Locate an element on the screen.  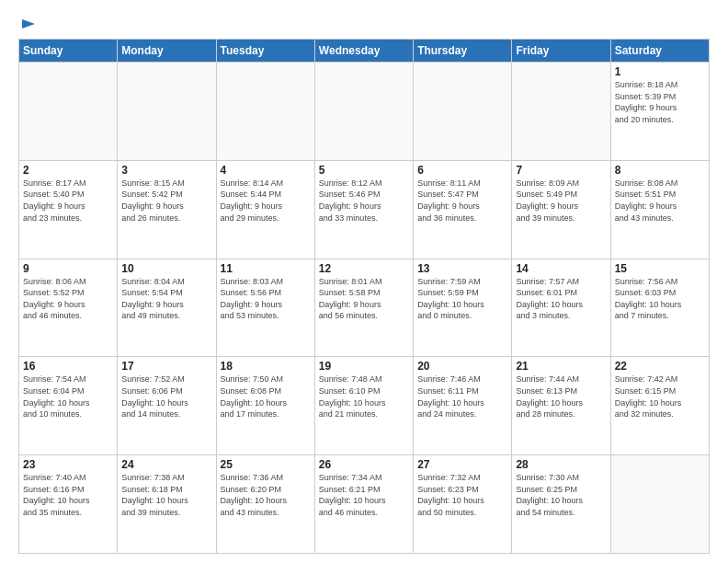
day-info: Sunrise: 7:34 AM Sunset: 6:21 PM Dayligh… is located at coordinates (364, 495).